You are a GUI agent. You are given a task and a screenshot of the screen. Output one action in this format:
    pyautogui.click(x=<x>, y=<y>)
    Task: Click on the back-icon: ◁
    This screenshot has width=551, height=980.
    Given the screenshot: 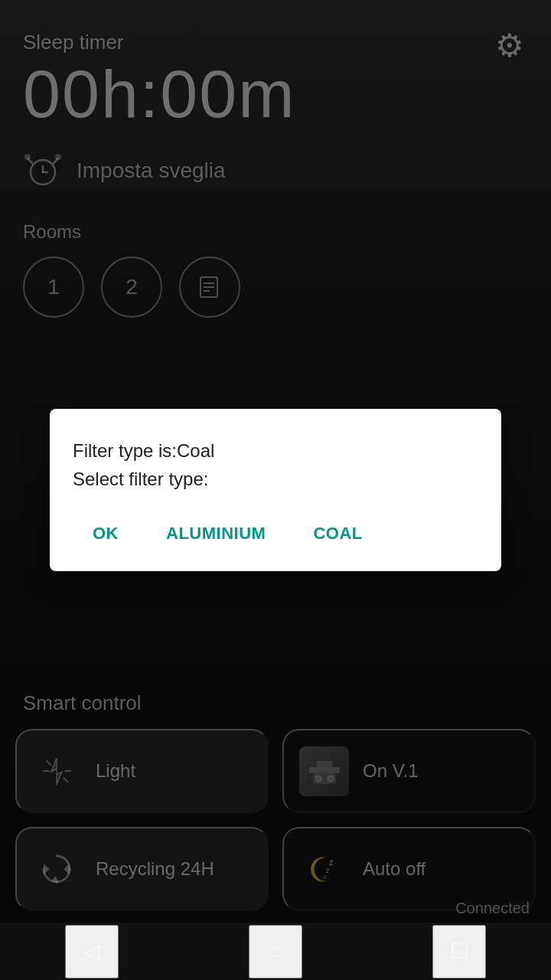 What is the action you would take?
    pyautogui.click(x=92, y=951)
    